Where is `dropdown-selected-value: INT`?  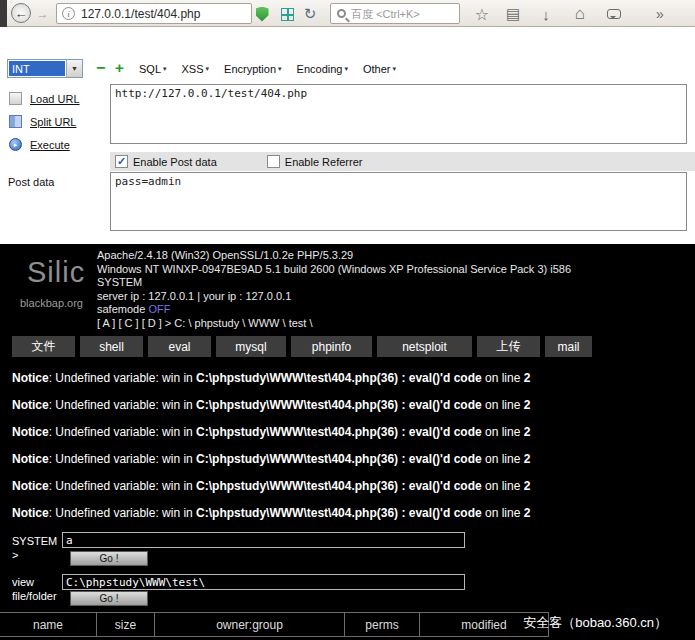
dropdown-selected-value: INT is located at coordinates (37, 68).